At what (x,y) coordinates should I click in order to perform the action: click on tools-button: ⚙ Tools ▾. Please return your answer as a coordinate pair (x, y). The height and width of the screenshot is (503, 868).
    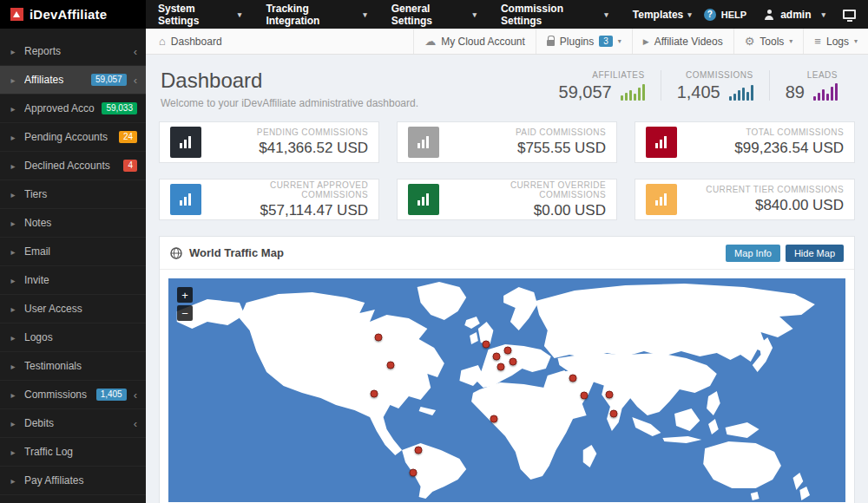
    Looking at the image, I should click on (769, 42).